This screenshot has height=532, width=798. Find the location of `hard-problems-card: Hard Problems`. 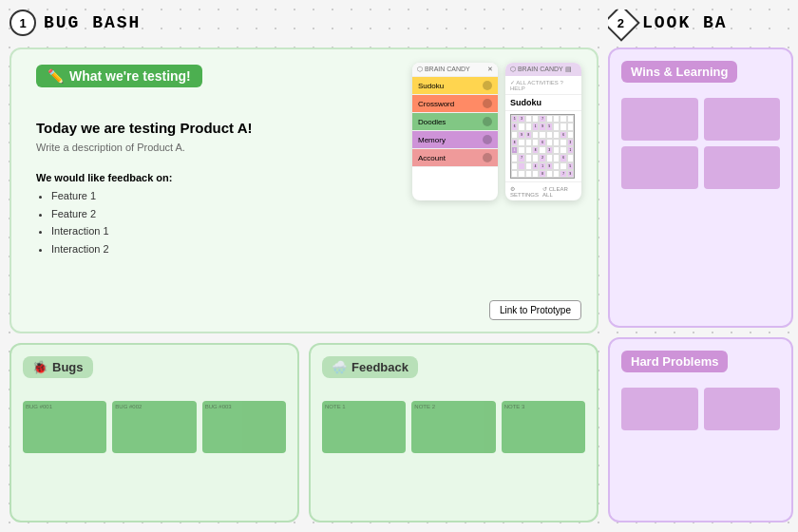

hard-problems-card: Hard Problems is located at coordinates (701, 429).